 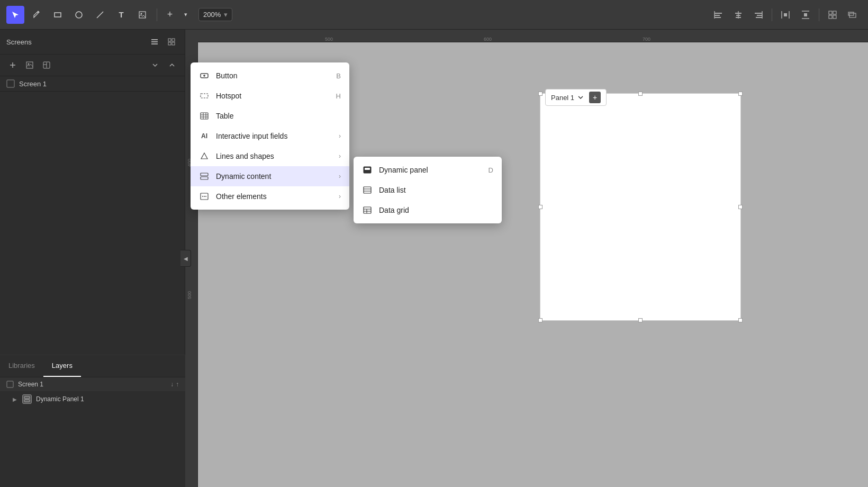 I want to click on select-tool, so click(x=15, y=15).